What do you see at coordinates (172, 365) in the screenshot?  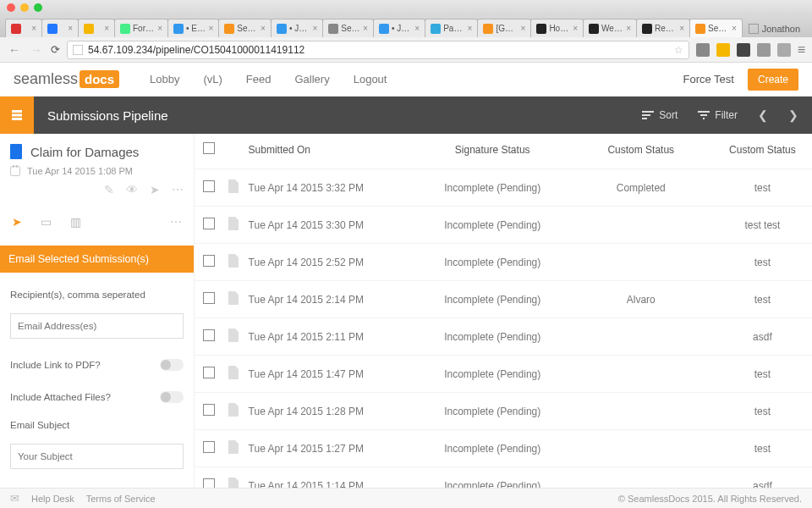 I see `toggle-pdf` at bounding box center [172, 365].